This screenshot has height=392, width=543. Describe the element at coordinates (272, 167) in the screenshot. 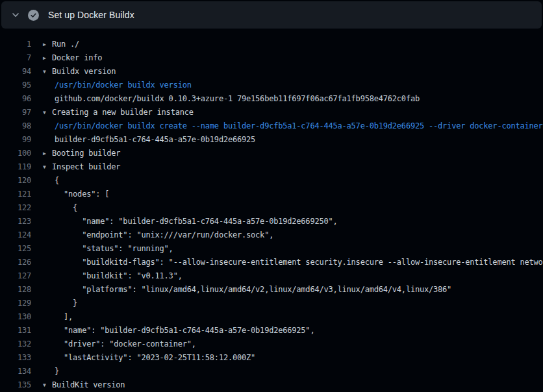

I see `log-group-row: 119▼Inspect builder` at that location.